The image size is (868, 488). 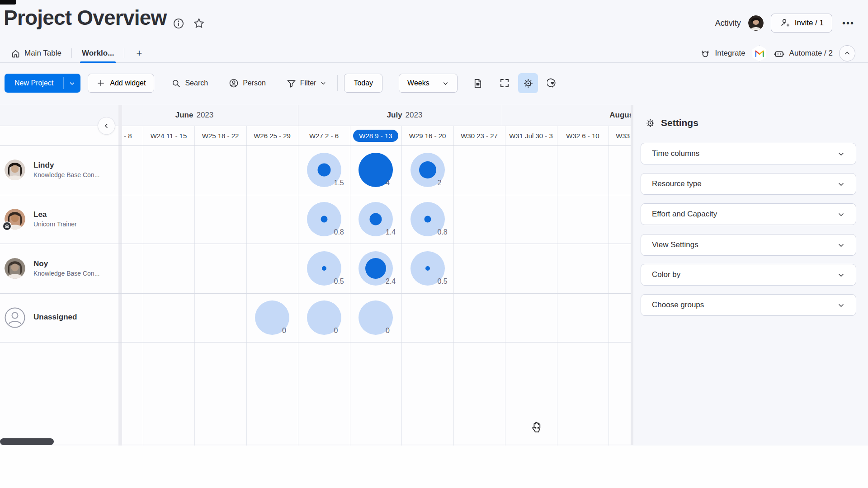 I want to click on feedback-button, so click(x=552, y=83).